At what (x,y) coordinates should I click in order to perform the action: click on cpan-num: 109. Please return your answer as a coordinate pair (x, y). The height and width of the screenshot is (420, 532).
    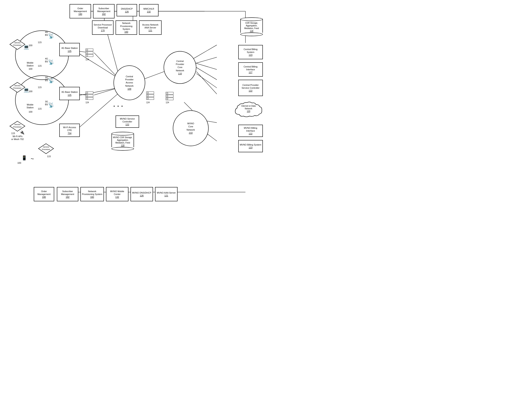
    Looking at the image, I should click on (129, 89).